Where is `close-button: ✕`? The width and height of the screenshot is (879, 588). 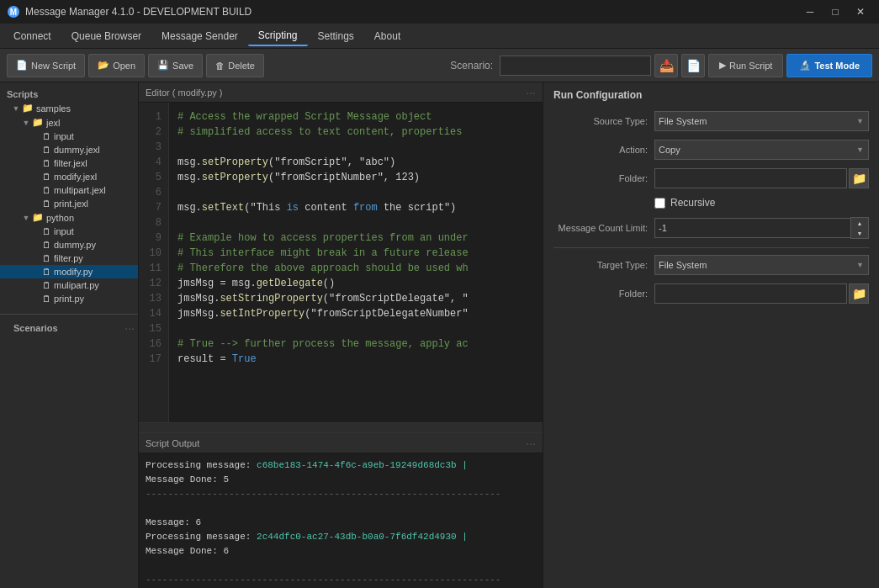
close-button: ✕ is located at coordinates (860, 12).